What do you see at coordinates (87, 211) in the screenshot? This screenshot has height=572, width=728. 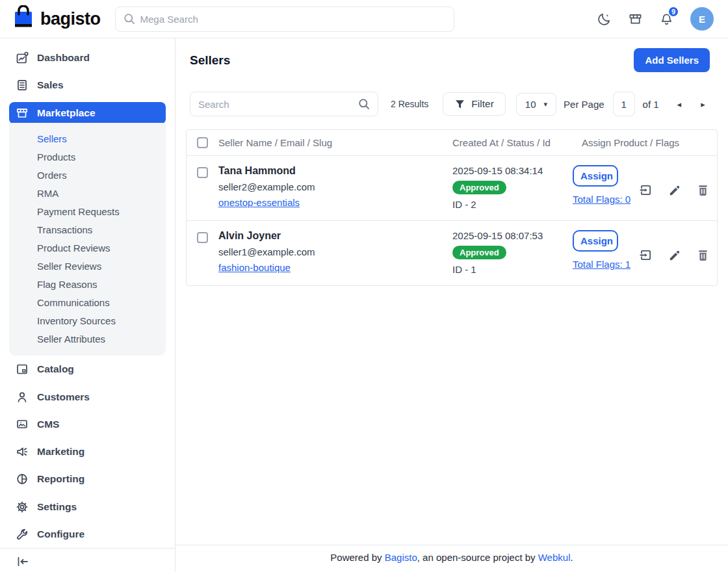 I see `submenu-item-payment-requests: Payment Requests` at bounding box center [87, 211].